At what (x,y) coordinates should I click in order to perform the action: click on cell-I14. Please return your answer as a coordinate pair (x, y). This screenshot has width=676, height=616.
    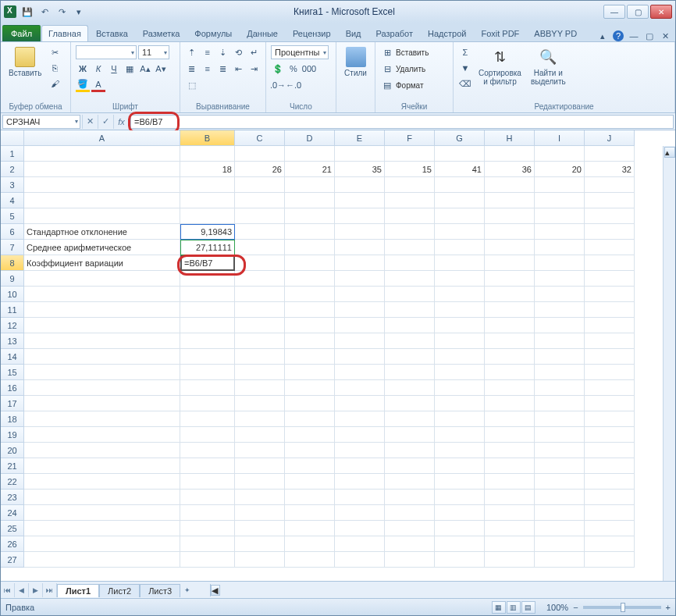
    Looking at the image, I should click on (560, 357).